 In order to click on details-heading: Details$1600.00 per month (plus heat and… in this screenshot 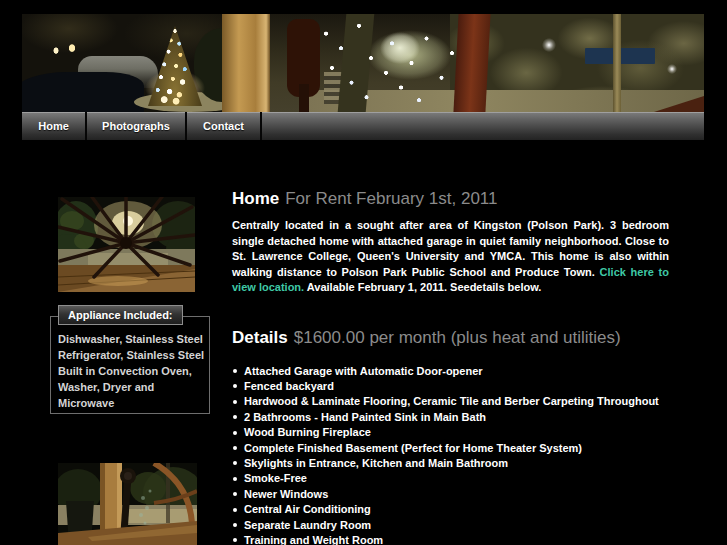, I will do `click(450, 338)`.